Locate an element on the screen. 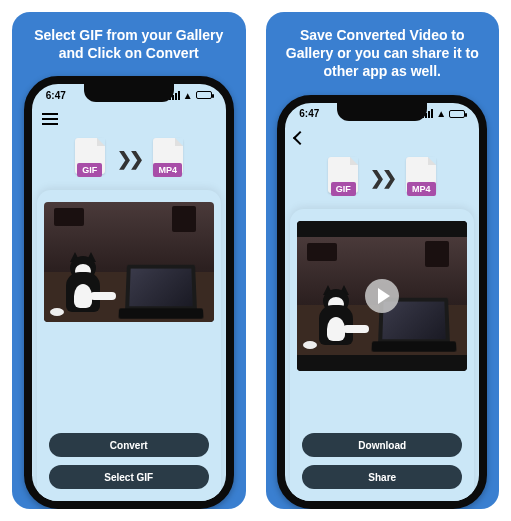 This screenshot has width=511, height=521. select-gif-button: Select GIF is located at coordinates (129, 477).